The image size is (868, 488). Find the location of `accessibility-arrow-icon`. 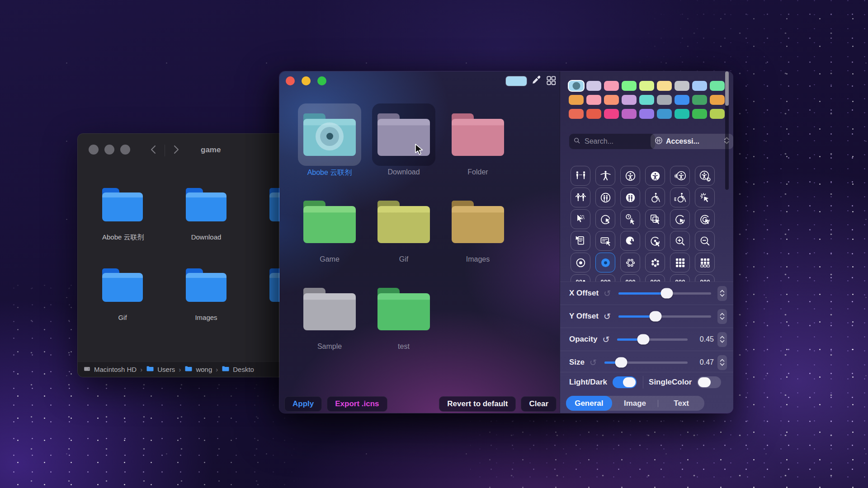

accessibility-arrow-icon is located at coordinates (705, 176).